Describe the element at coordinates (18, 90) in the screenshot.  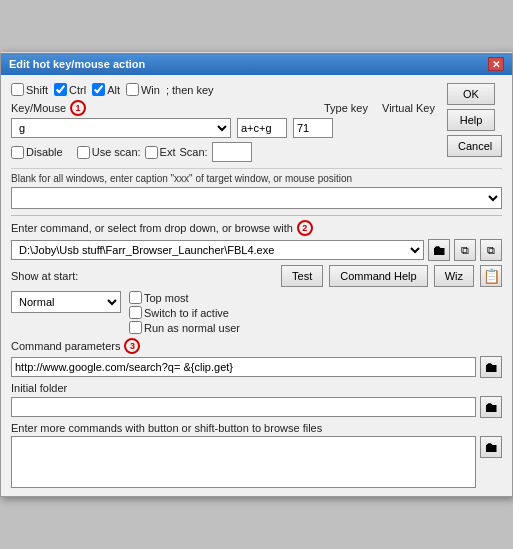
I see `shift-checkbox` at that location.